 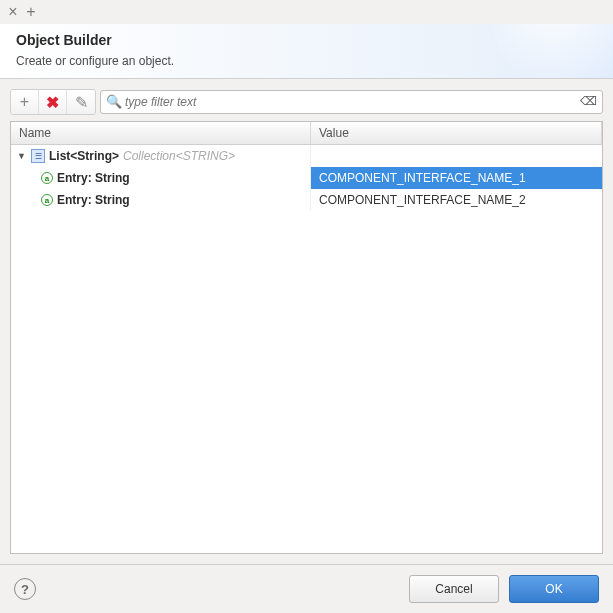 What do you see at coordinates (53, 102) in the screenshot?
I see `toolbar-group: + ✖ ✎` at bounding box center [53, 102].